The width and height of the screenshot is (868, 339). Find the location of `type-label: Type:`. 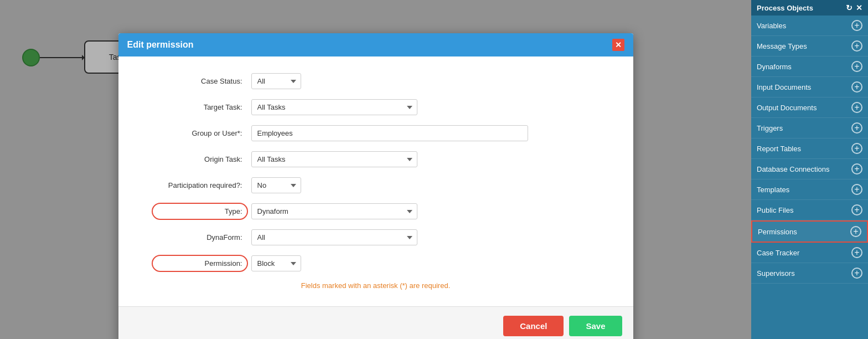

type-label: Type: is located at coordinates (196, 212).